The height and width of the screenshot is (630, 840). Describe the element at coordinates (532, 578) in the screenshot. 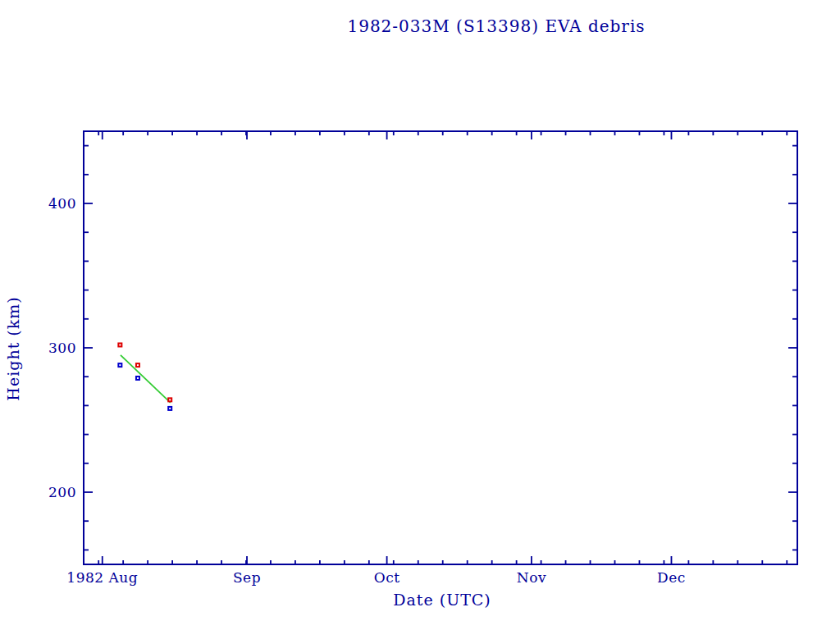

I see `x-tick-label: Nov` at that location.